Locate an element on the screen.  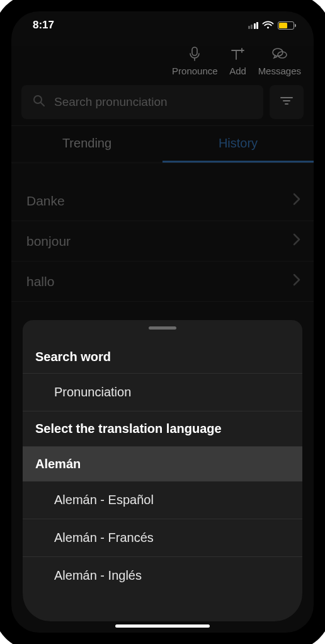
pronounce-button: Pronounce is located at coordinates (195, 60).